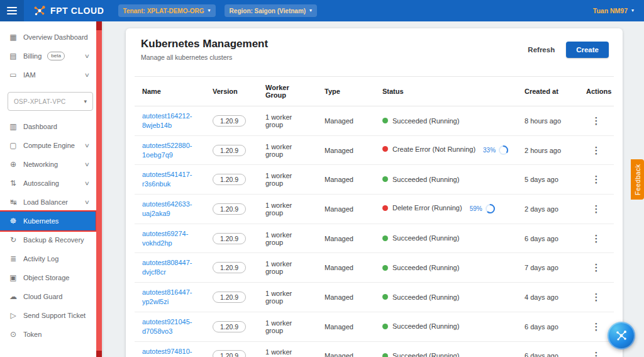  Describe the element at coordinates (55, 37) in the screenshot. I see `sidebar-item-label: Overview Dashboard` at that location.